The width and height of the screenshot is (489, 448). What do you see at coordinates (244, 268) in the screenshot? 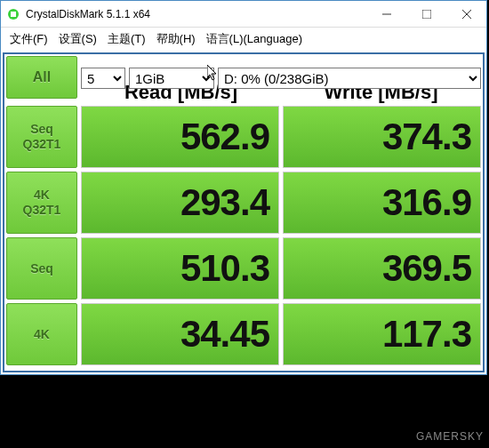
I see `result-row: Seq 510.3 369.5` at bounding box center [244, 268].